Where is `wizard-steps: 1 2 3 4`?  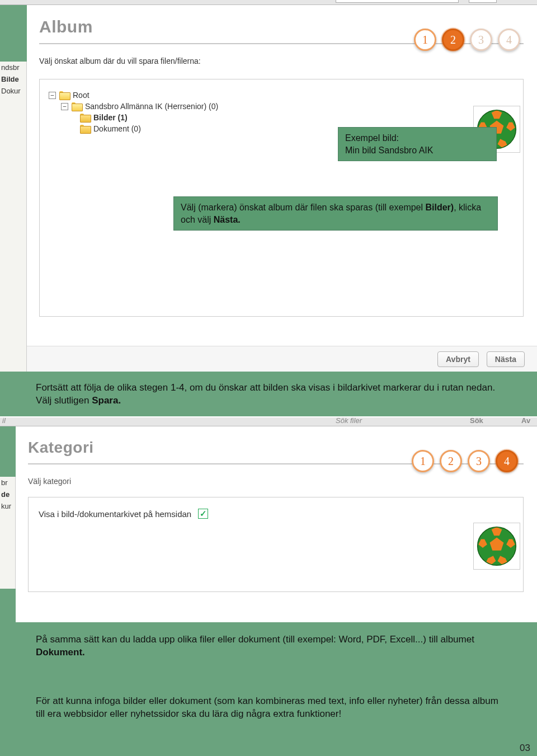
wizard-steps: 1 2 3 4 is located at coordinates (467, 40).